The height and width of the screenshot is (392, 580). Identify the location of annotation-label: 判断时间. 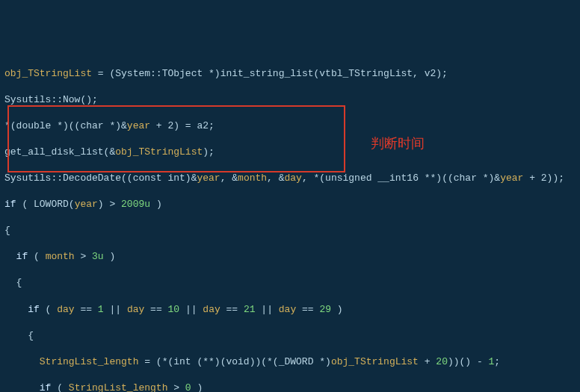
(398, 143).